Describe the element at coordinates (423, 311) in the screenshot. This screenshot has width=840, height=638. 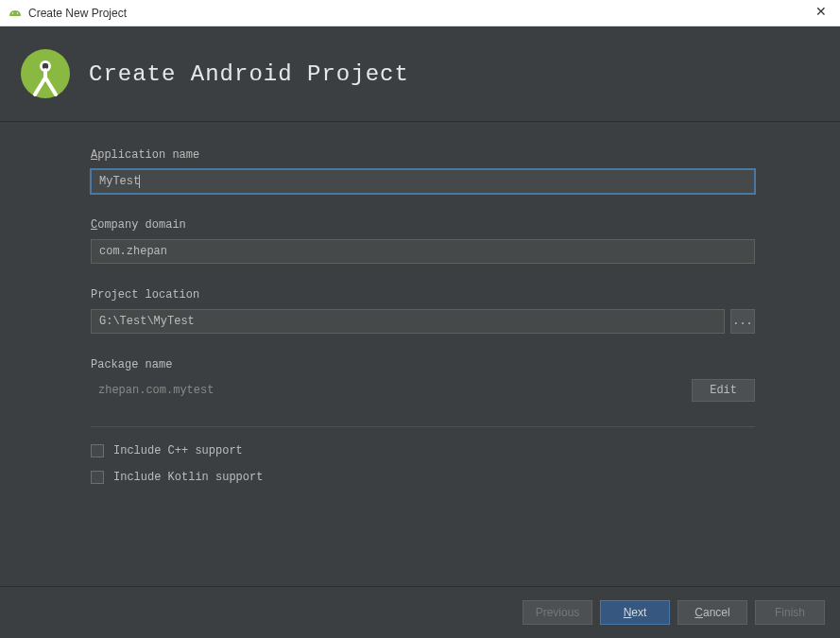
I see `project-location-field: Project location G:\Test\MyTest ...` at that location.